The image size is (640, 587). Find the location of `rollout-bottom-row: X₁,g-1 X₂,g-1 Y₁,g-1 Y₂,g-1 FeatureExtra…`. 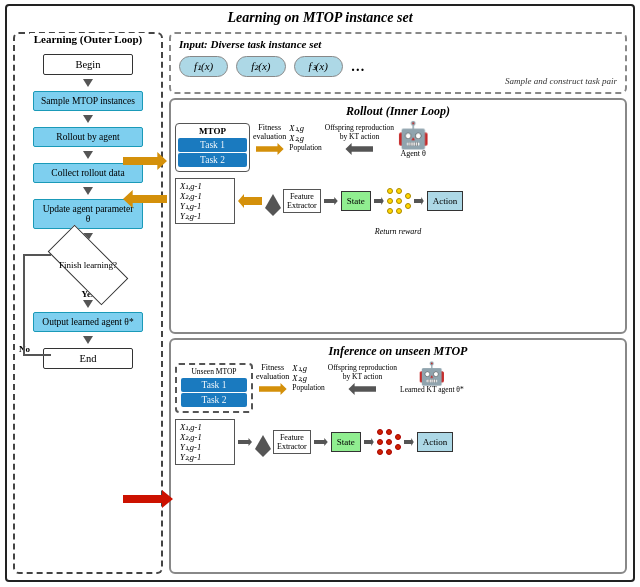

rollout-bottom-row: X₁,g-1 X₂,g-1 Y₁,g-1 Y₂,g-1 FeatureExtra… is located at coordinates (398, 201).